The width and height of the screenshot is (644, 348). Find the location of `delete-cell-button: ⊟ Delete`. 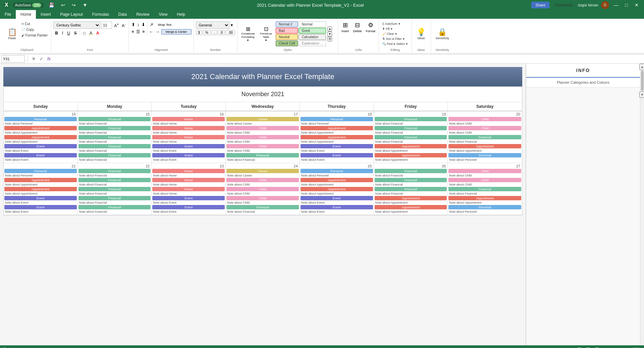

delete-cell-button: ⊟ Delete is located at coordinates (358, 27).